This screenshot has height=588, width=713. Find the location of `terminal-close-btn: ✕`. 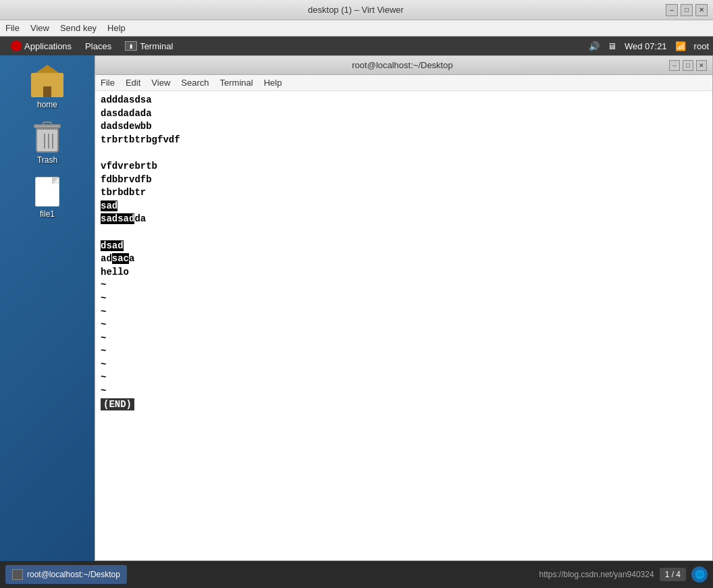

terminal-close-btn: ✕ is located at coordinates (702, 65).